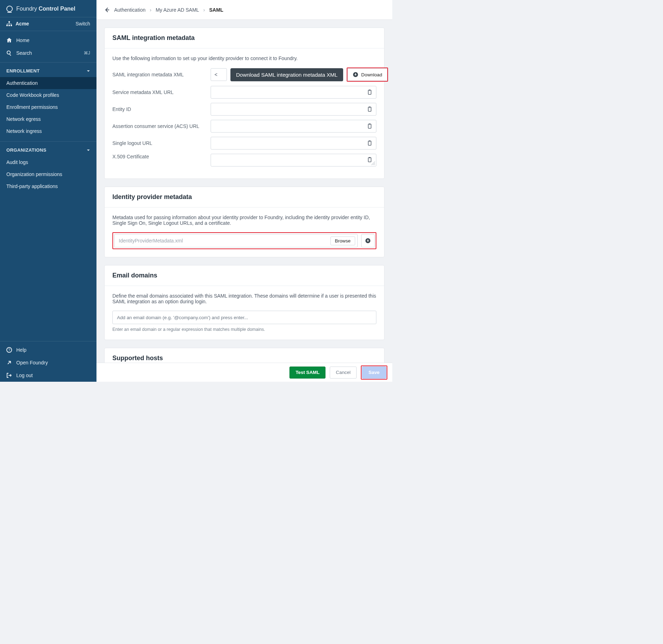 The image size is (663, 644). Describe the element at coordinates (21, 350) in the screenshot. I see `nav-help-label: Help` at that location.